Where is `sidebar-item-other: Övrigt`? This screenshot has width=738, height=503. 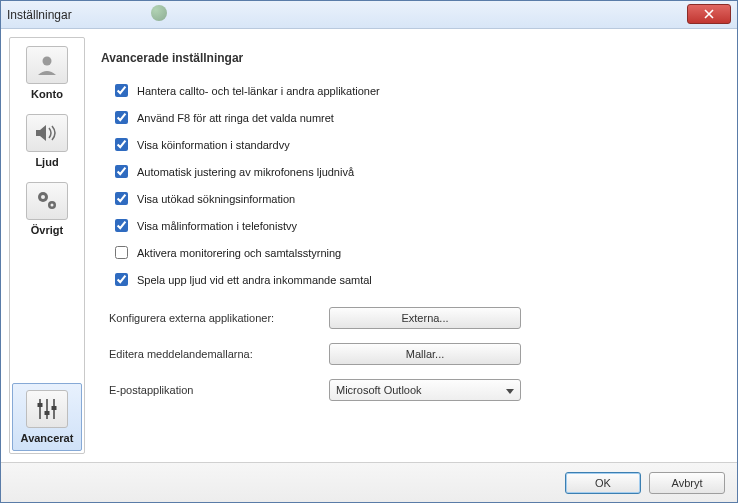 sidebar-item-other: Övrigt is located at coordinates (47, 209).